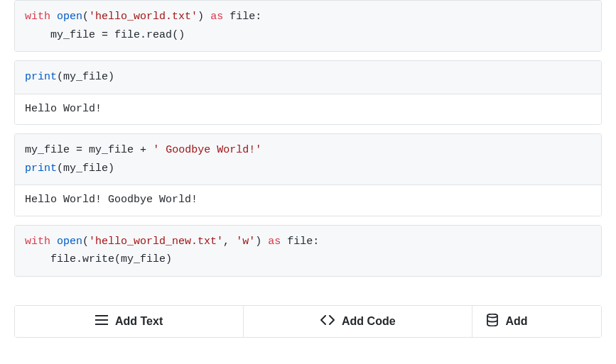  What do you see at coordinates (139, 321) in the screenshot?
I see `add-text-label: Add Text` at bounding box center [139, 321].